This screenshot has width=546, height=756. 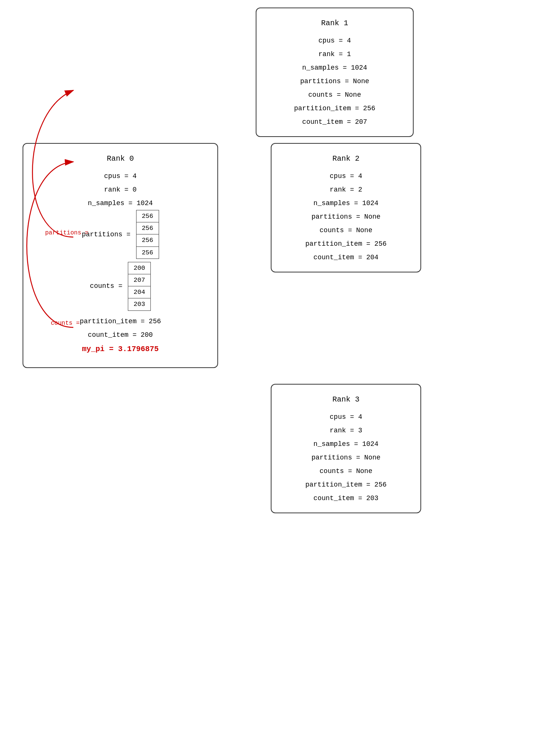 What do you see at coordinates (147, 216) in the screenshot?
I see `partition-val-0: 256` at bounding box center [147, 216].